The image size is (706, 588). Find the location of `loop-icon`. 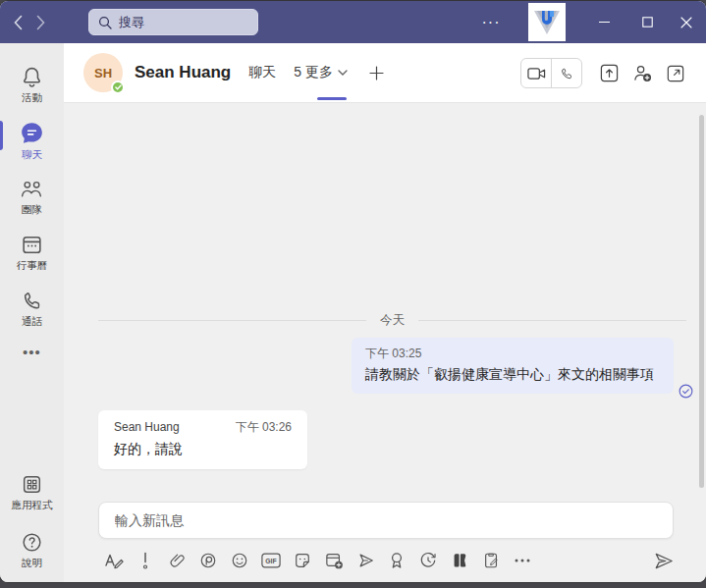

loop-icon is located at coordinates (208, 561).